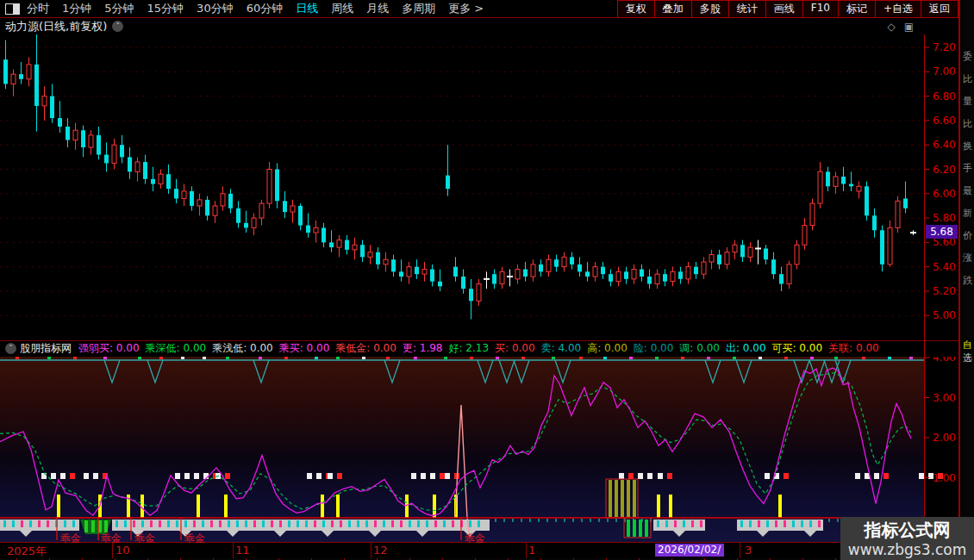 This screenshot has height=560, width=974. What do you see at coordinates (945, 194) in the screenshot?
I see `svg-text: 6.00` at bounding box center [945, 194].